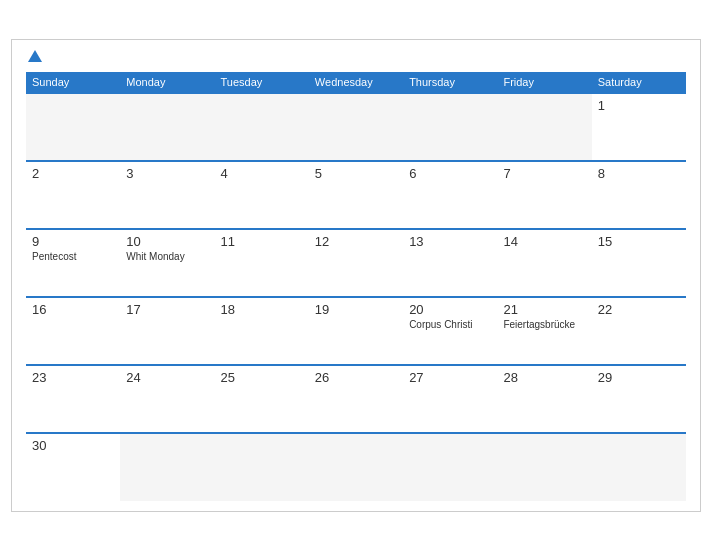  What do you see at coordinates (450, 263) in the screenshot?
I see `calendar-day-cell: 13` at bounding box center [450, 263].